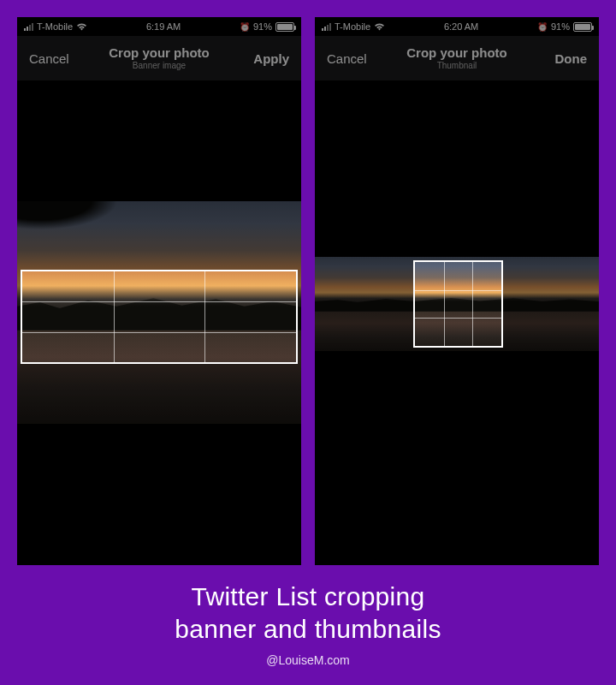  What do you see at coordinates (159, 27) in the screenshot?
I see `status-bar: T-Mobile 6:19 AM ⏰ 91%` at bounding box center [159, 27].